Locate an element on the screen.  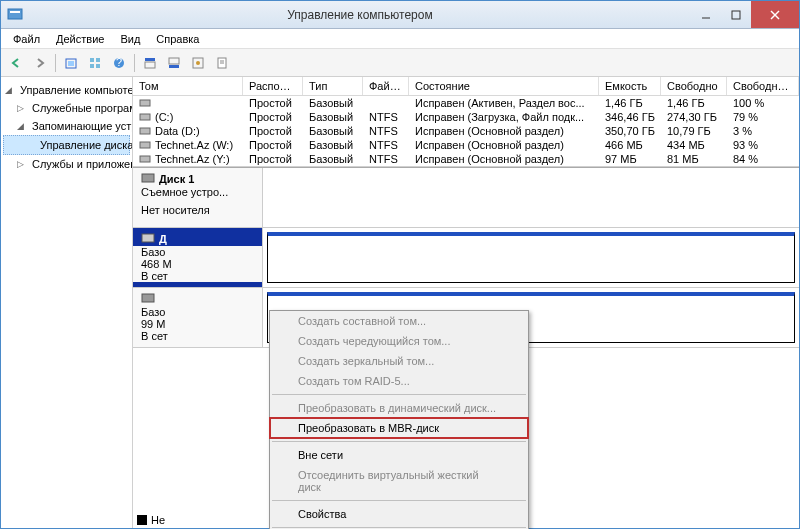
partition is located at coordinates (531, 258).